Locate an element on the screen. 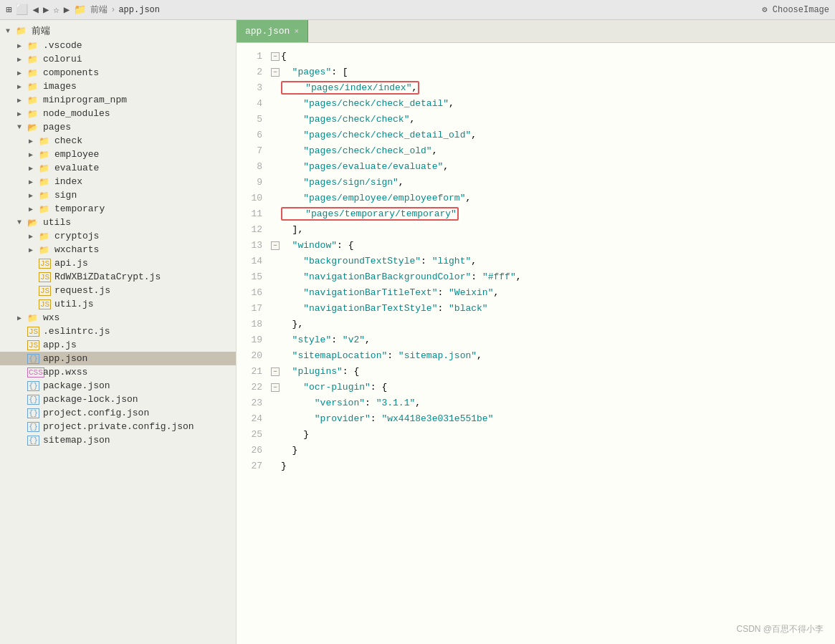 The width and height of the screenshot is (835, 644). icon-package_json: {} is located at coordinates (34, 386).